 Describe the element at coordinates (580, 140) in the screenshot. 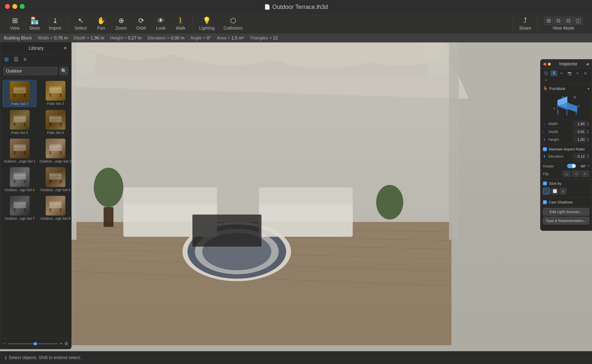

I see `height-input` at that location.